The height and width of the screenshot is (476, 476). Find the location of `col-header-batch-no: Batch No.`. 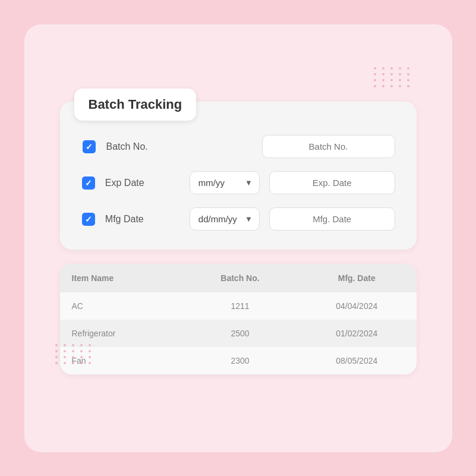

col-header-batch-no: Batch No. is located at coordinates (240, 278).